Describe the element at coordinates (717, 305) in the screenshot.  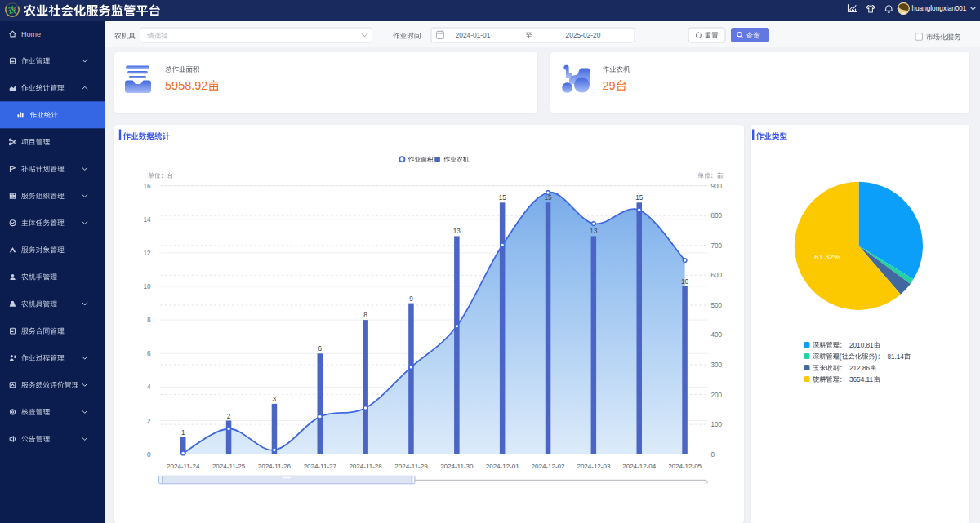
I see `svg-text: 500` at that location.